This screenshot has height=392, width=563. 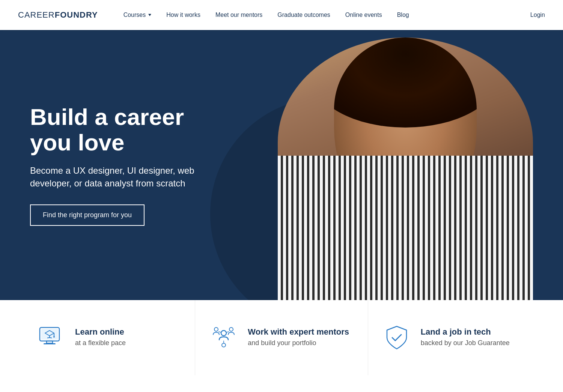 What do you see at coordinates (101, 332) in the screenshot?
I see `feature-learn-title: Learn online` at bounding box center [101, 332].